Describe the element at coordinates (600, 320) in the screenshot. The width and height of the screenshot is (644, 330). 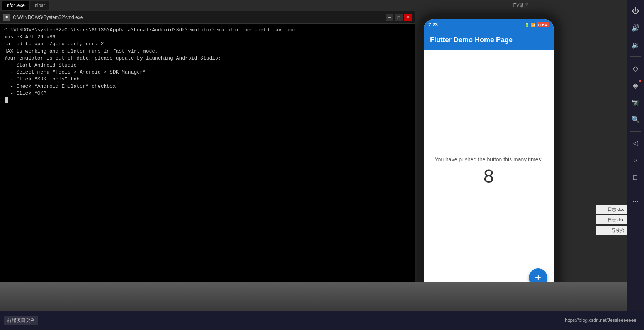
I see `taskbar-url: https://blog.csdn.net/Jessieeeeeee` at that location.